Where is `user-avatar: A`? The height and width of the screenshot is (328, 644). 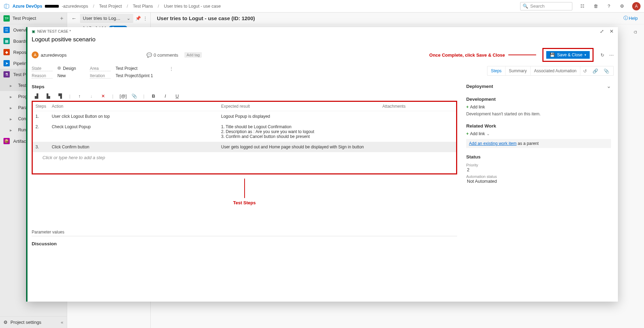 user-avatar: A is located at coordinates (636, 6).